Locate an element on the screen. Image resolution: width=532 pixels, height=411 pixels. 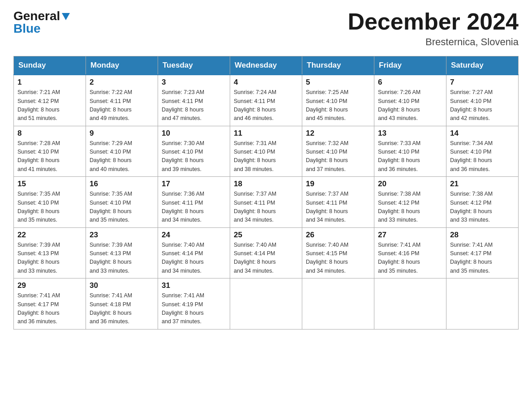
day-number: 16 is located at coordinates (122, 184).